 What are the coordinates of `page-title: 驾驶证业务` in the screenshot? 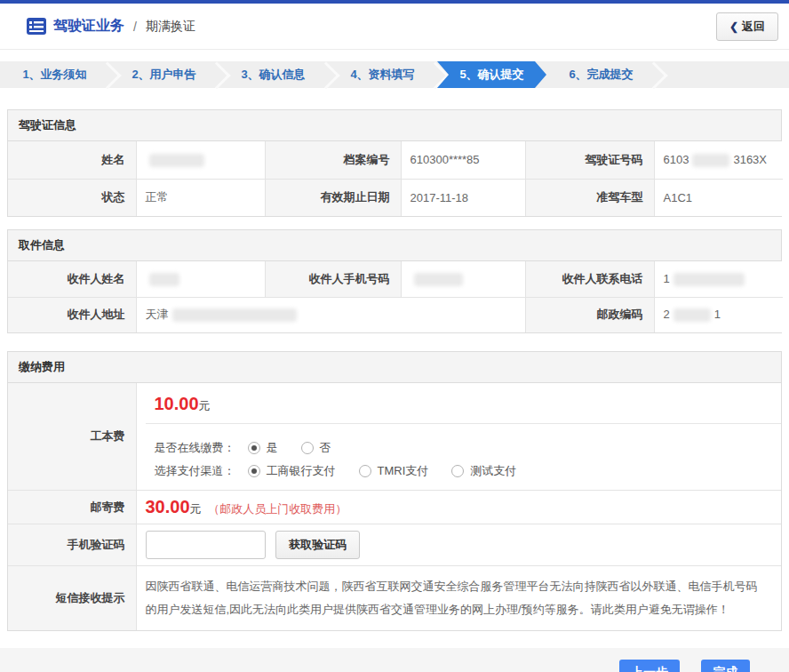 It's located at (89, 27).